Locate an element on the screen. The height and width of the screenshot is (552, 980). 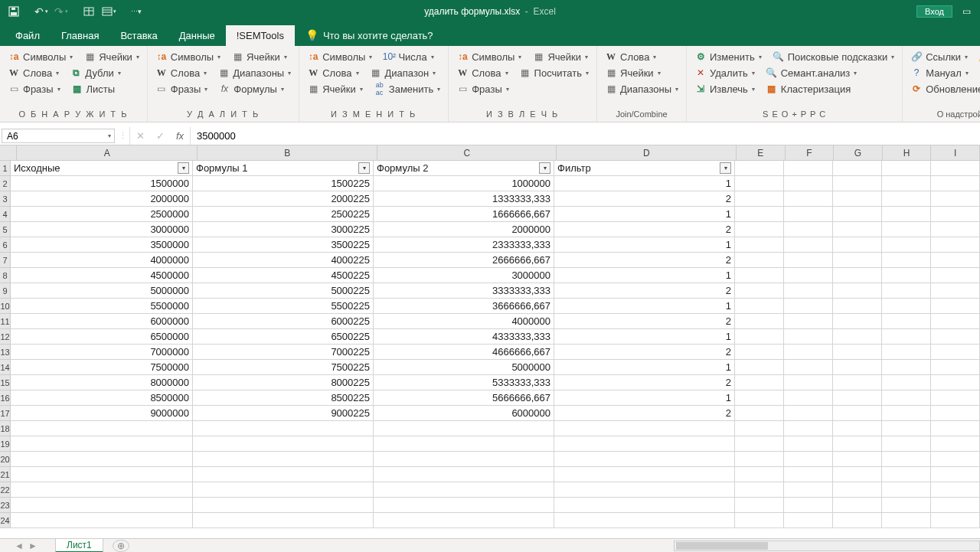
cmd-ex-cells: ▦Ячейки▾ is located at coordinates (560, 57).